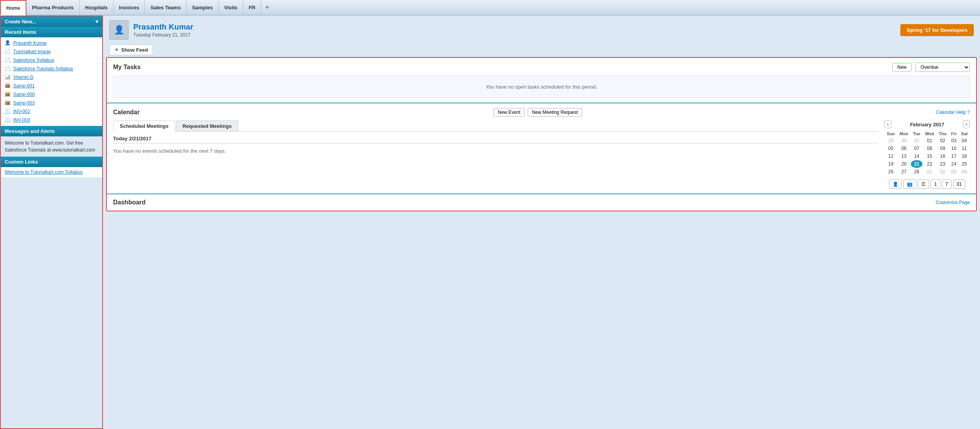  What do you see at coordinates (51, 22) in the screenshot?
I see `create-new-button: Create New... ▾` at bounding box center [51, 22].